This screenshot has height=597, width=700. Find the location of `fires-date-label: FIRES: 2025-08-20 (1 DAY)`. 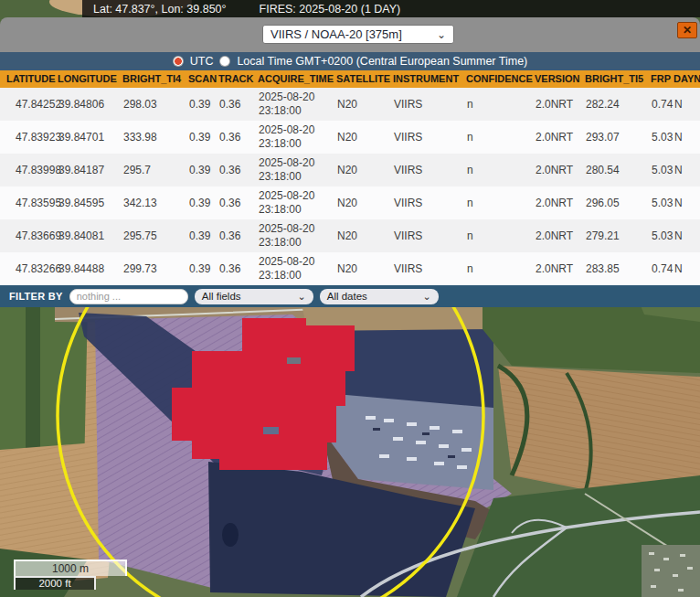

fires-date-label: FIRES: 2025-08-20 (1 DAY) is located at coordinates (331, 9).